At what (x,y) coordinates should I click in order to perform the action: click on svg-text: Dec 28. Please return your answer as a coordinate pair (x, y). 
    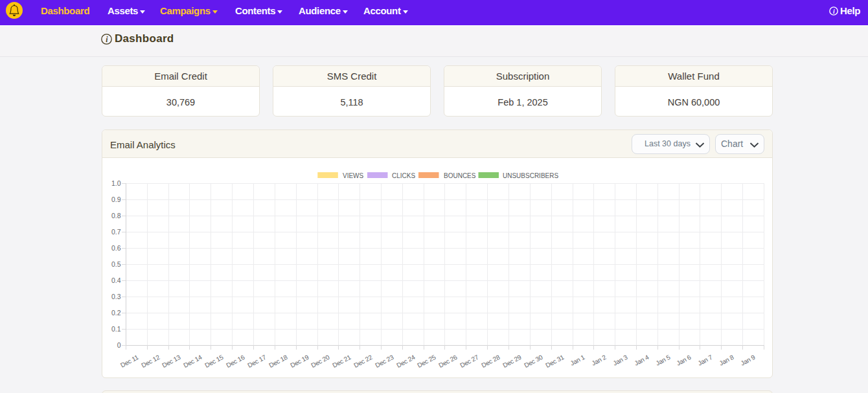
    Looking at the image, I should click on (491, 361).